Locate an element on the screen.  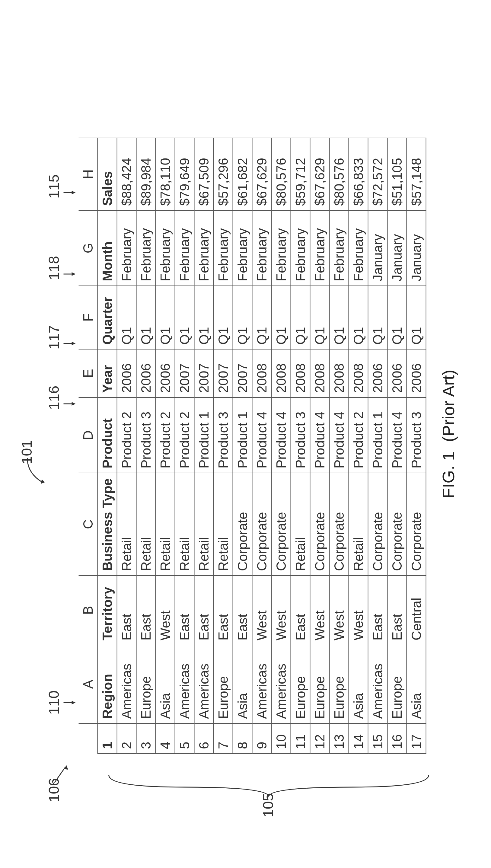
row-header: 9 is located at coordinates (262, 739).